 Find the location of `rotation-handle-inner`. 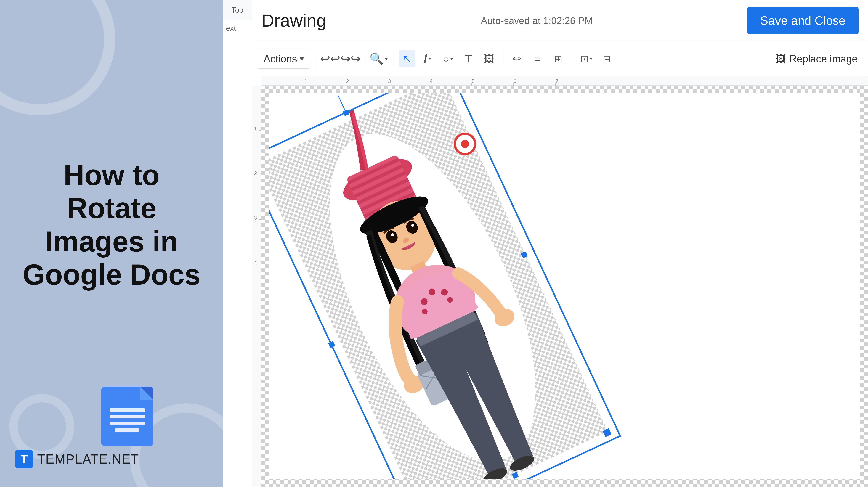

rotation-handle-inner is located at coordinates (465, 144).